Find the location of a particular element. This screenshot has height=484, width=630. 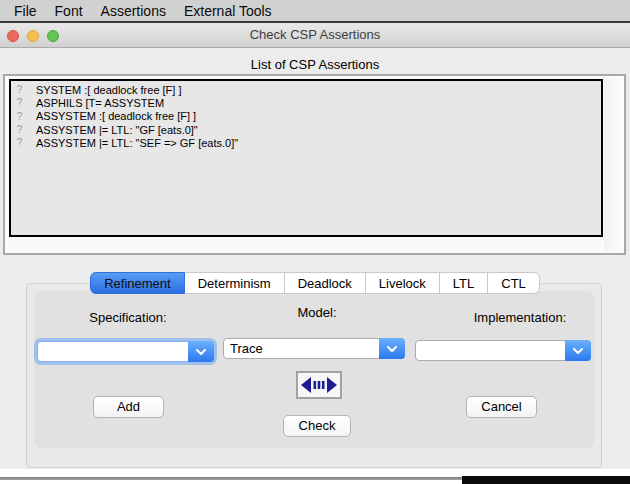

close-button is located at coordinates (13, 36).